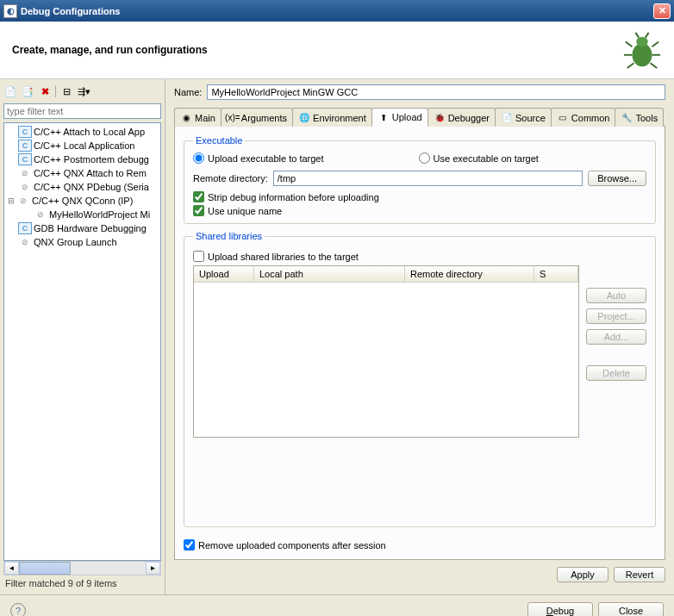  What do you see at coordinates (560, 609) in the screenshot?
I see `debug-button: Debug` at bounding box center [560, 609].